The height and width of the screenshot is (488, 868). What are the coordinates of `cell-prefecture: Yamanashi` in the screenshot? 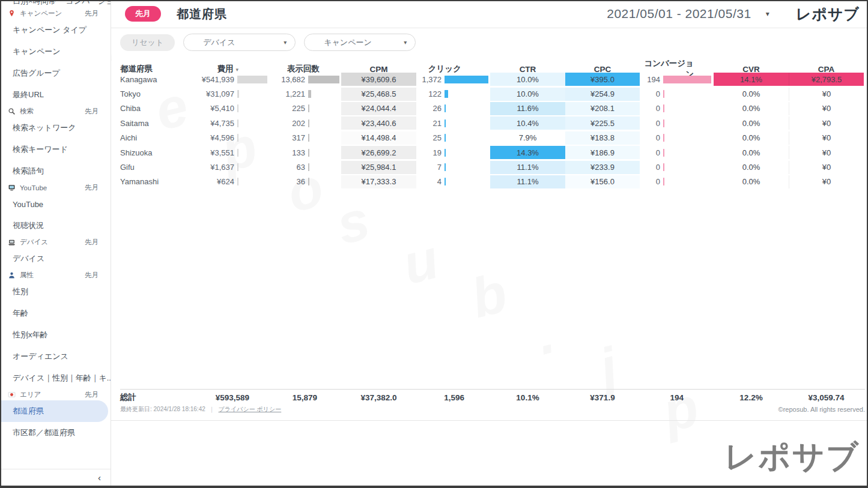 It's located at (150, 181).